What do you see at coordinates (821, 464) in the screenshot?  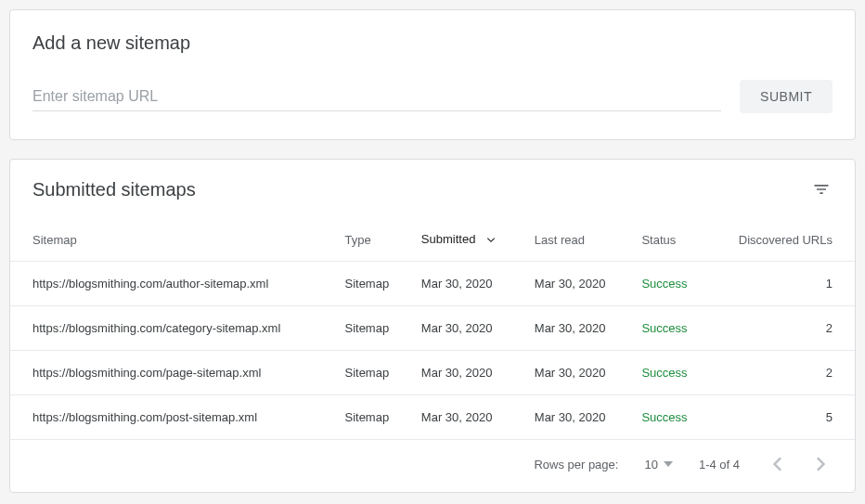 I see `chevron-right-icon` at bounding box center [821, 464].